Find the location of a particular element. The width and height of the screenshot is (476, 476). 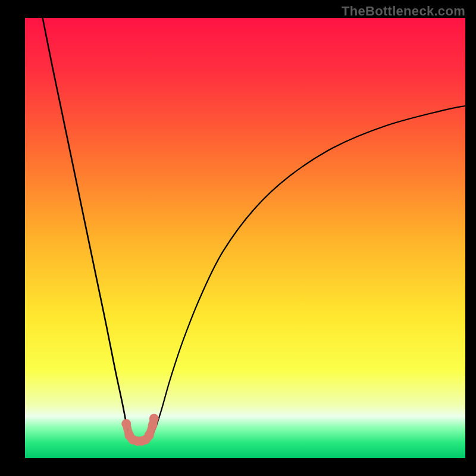

valley-marker-band is located at coordinates (140, 430).